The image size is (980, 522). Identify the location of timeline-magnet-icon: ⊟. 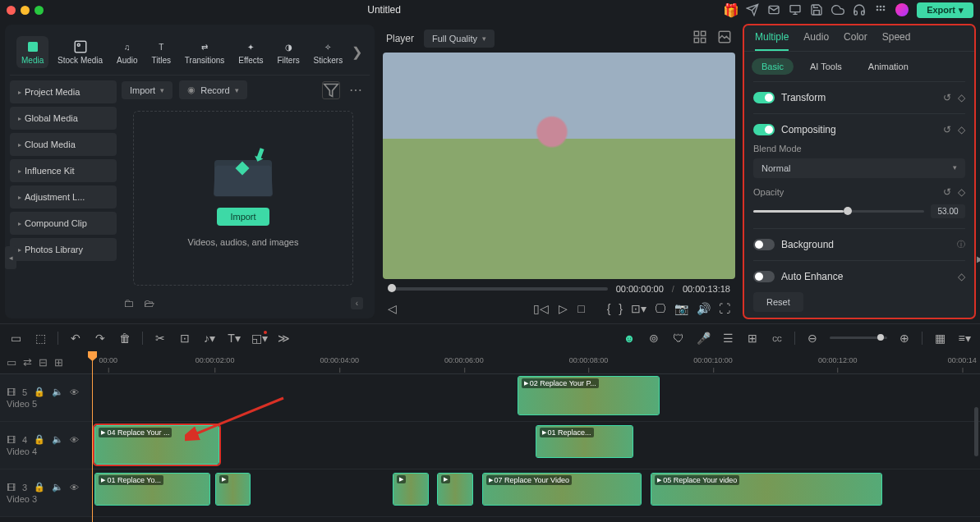
(43, 363).